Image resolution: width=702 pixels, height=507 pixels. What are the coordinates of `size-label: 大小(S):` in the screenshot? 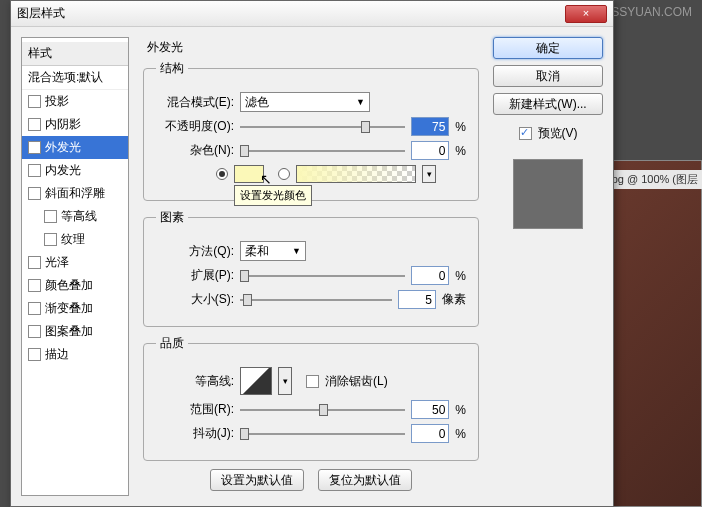 It's located at (195, 300).